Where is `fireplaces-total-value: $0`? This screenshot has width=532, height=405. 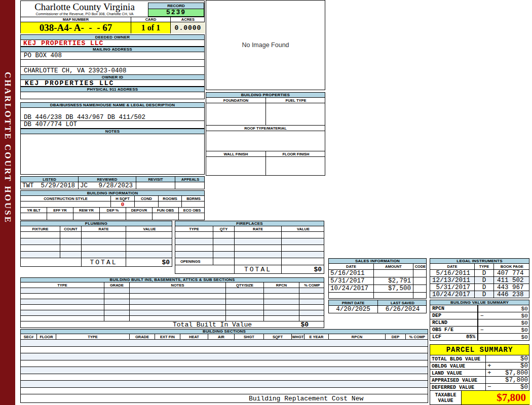
fireplaces-total-value: $0 is located at coordinates (303, 269).